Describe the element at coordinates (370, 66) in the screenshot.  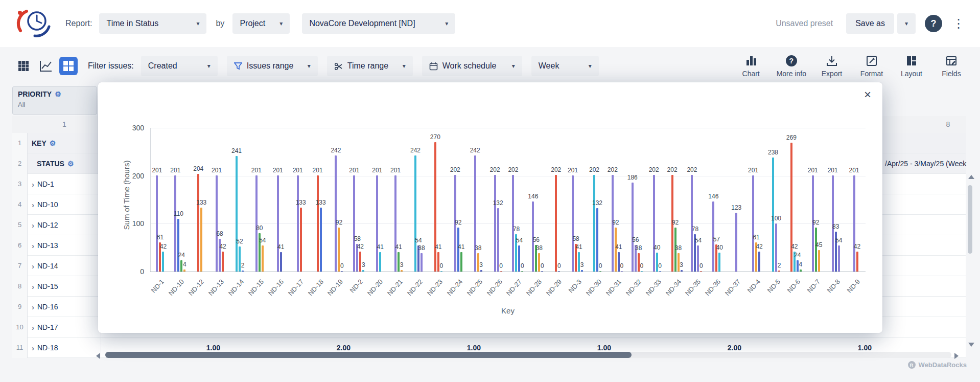
I see `time-range-select: Time range ▾` at that location.